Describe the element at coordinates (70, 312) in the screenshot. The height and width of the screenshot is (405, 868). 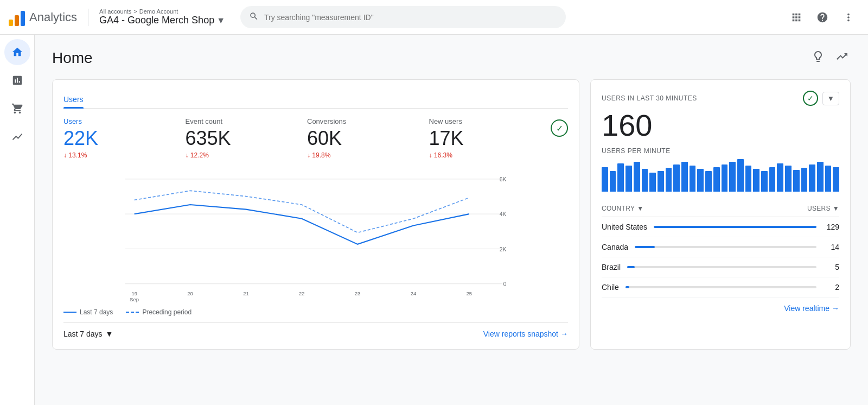
I see `legend-solid-line` at that location.